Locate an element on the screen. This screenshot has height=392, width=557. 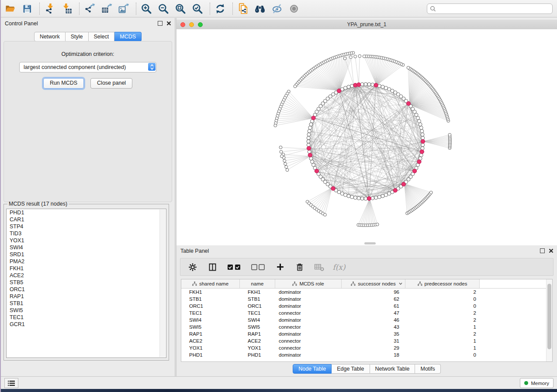
network-search-box is located at coordinates (490, 9).